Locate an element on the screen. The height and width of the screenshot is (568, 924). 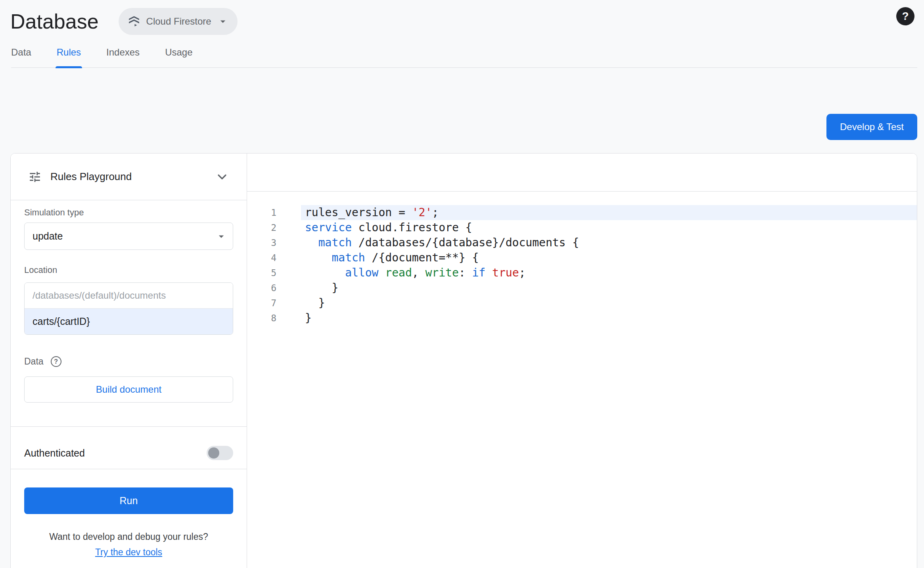
data-help-icon: ? is located at coordinates (56, 362).